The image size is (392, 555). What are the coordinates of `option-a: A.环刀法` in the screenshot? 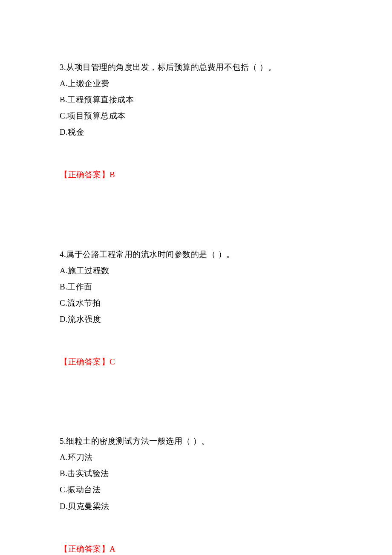 It's located at (196, 457).